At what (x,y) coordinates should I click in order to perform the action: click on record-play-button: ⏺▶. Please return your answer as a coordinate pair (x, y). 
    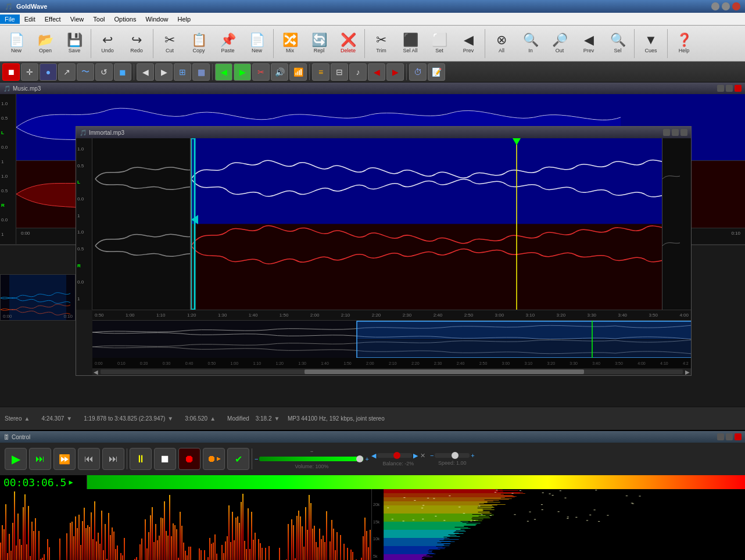
    Looking at the image, I should click on (214, 459).